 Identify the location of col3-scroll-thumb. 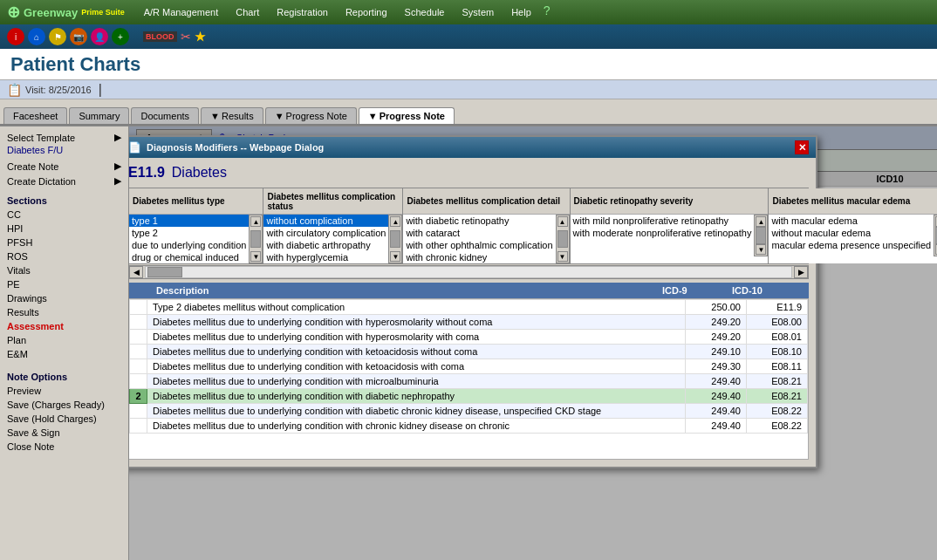
(563, 239).